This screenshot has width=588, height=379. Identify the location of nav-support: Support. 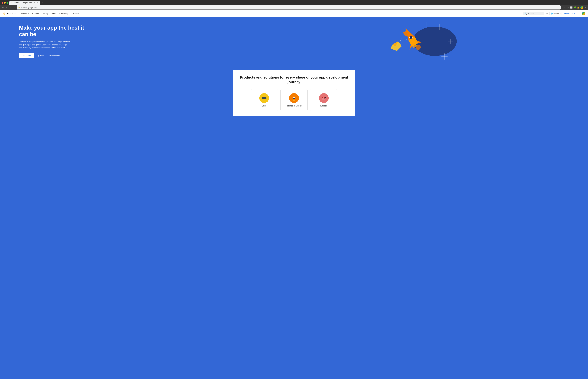
(76, 13).